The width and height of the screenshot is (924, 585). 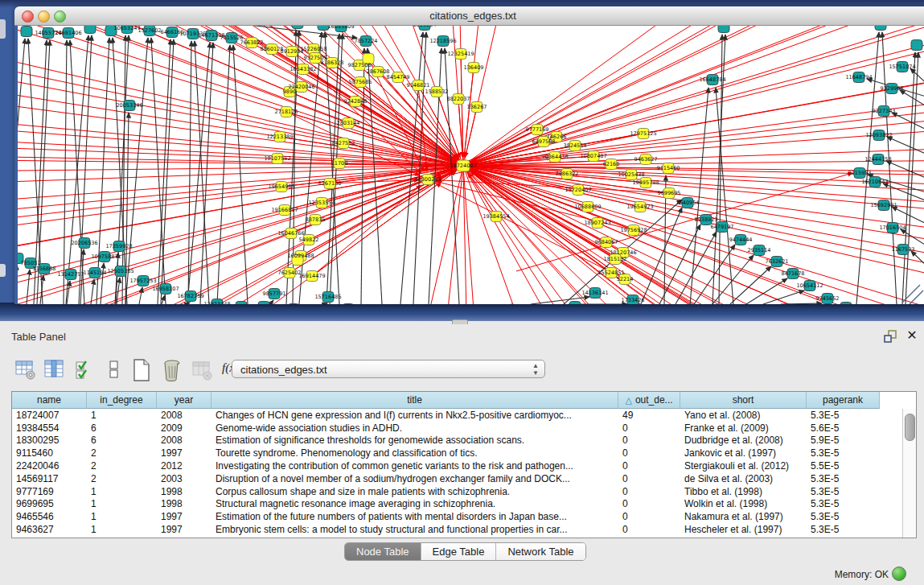 What do you see at coordinates (587, 208) in the screenshot?
I see `graph-node-label: 10688609` at bounding box center [587, 208].